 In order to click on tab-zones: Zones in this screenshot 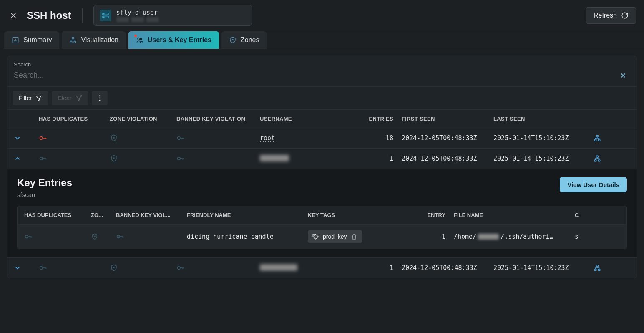, I will do `click(244, 40)`.